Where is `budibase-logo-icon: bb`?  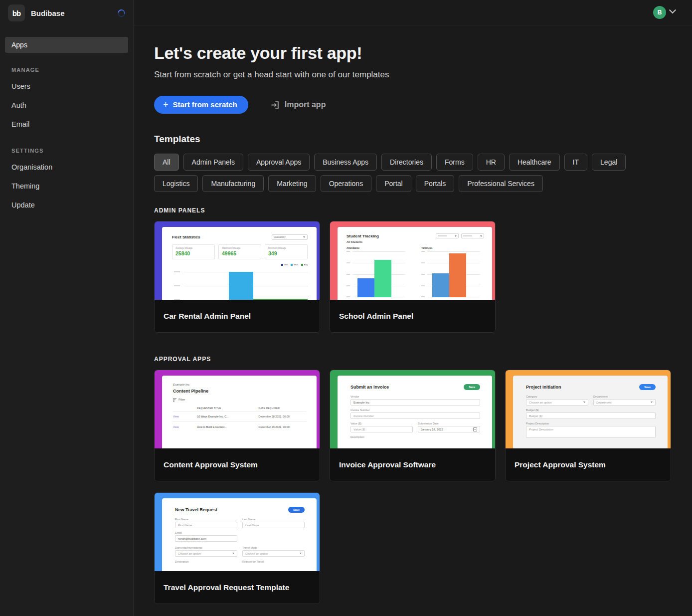
budibase-logo-icon: bb is located at coordinates (16, 13).